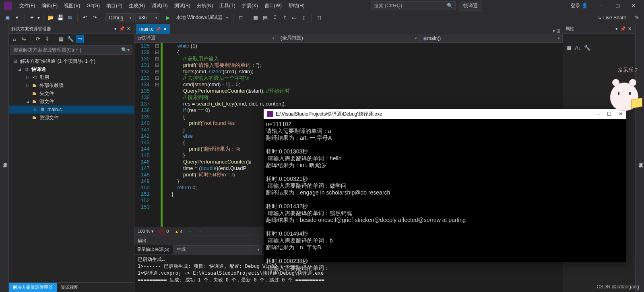 Image resolution: width=644 pixels, height=292 pixels. Describe the element at coordinates (147, 18) in the screenshot. I see `platform-combo: x86` at that location.